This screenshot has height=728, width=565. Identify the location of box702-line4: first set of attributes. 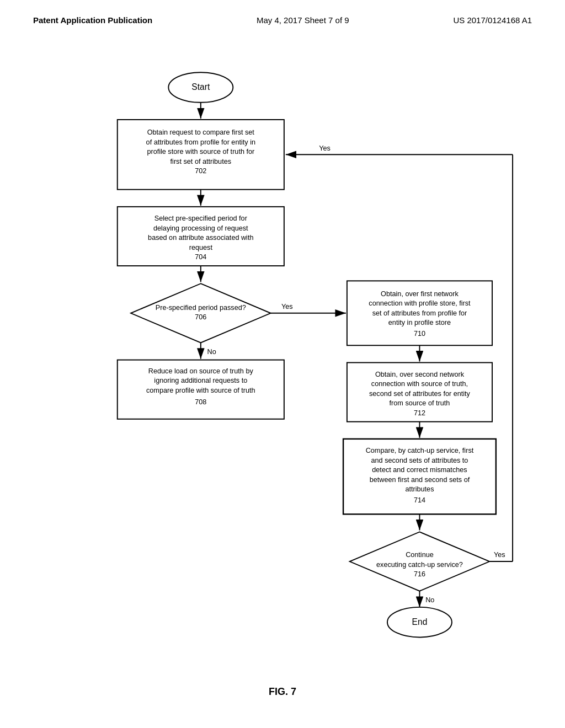
(201, 162).